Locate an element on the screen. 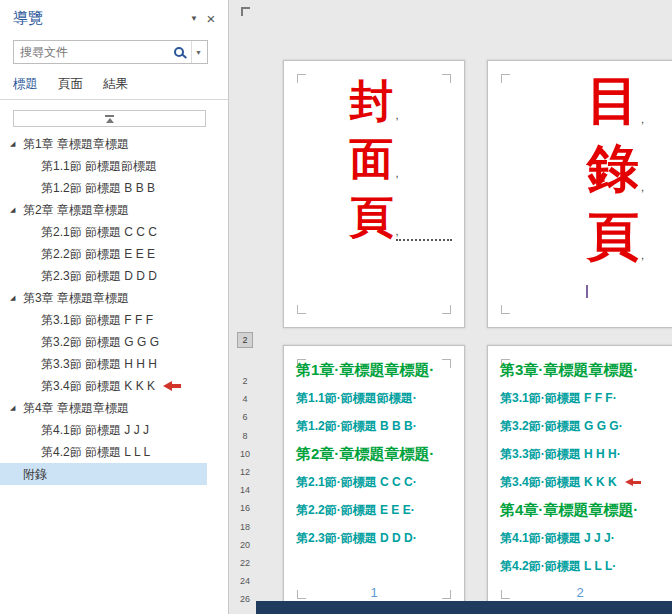 The height and width of the screenshot is (614, 672). toc-char: 目 is located at coordinates (613, 100).